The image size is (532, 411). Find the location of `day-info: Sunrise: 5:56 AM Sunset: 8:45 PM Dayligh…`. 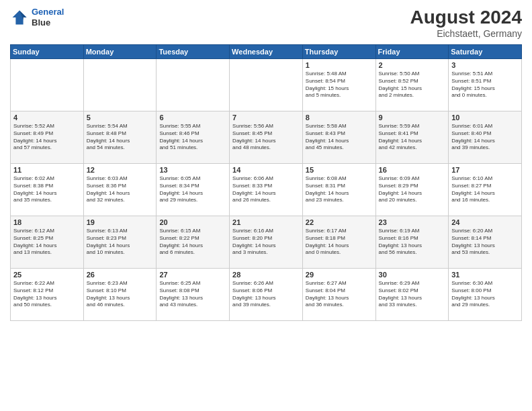

day-info: Sunrise: 5:56 AM Sunset: 8:45 PM Dayligh… is located at coordinates (266, 137).